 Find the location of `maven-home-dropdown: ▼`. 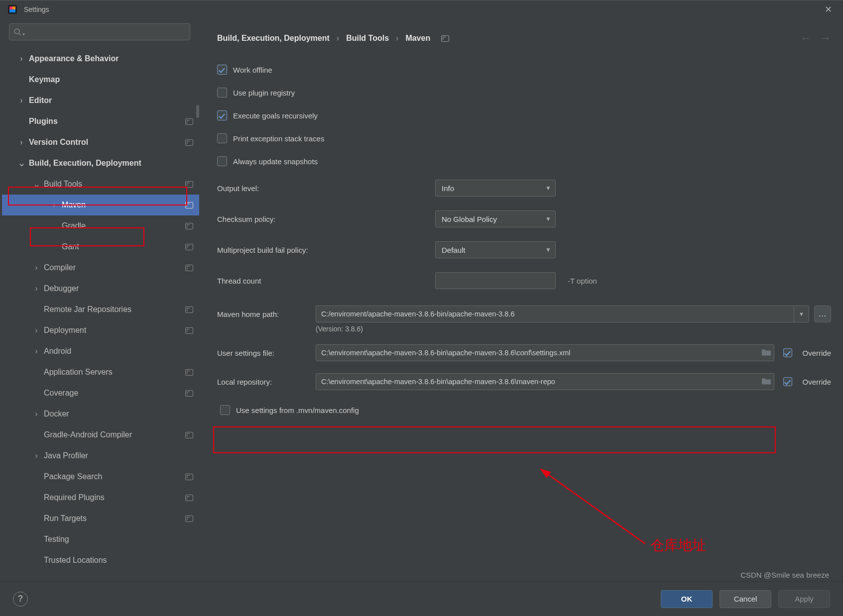

maven-home-dropdown: ▼ is located at coordinates (802, 314).